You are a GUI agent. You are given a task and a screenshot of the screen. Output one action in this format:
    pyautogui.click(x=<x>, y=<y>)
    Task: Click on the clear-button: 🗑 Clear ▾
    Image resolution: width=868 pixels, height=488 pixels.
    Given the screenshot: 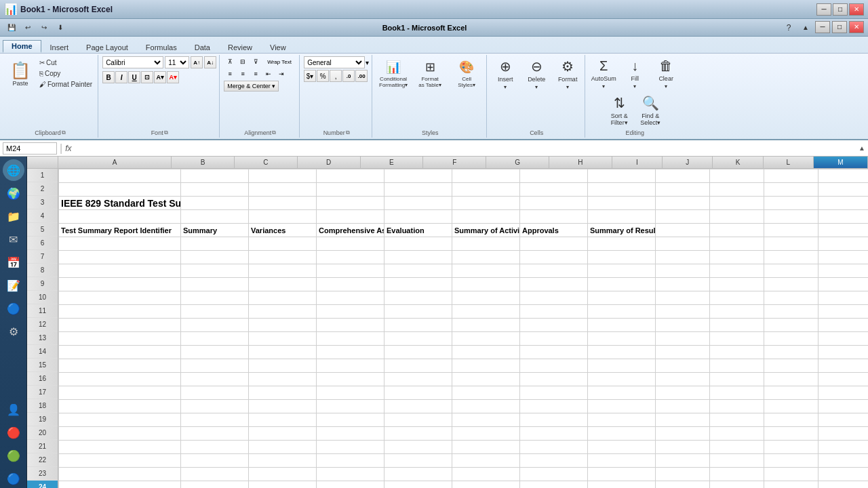 What is the action you would take?
    pyautogui.click(x=666, y=74)
    